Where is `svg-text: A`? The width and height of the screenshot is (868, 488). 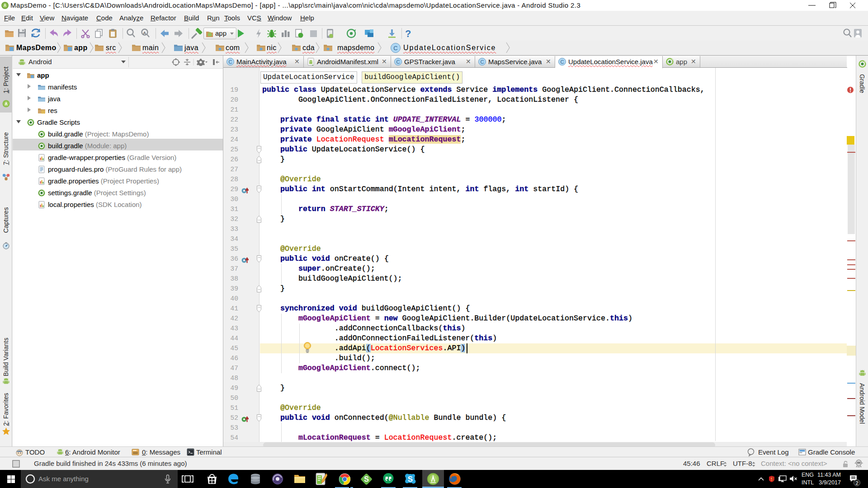 svg-text: A is located at coordinates (145, 33).